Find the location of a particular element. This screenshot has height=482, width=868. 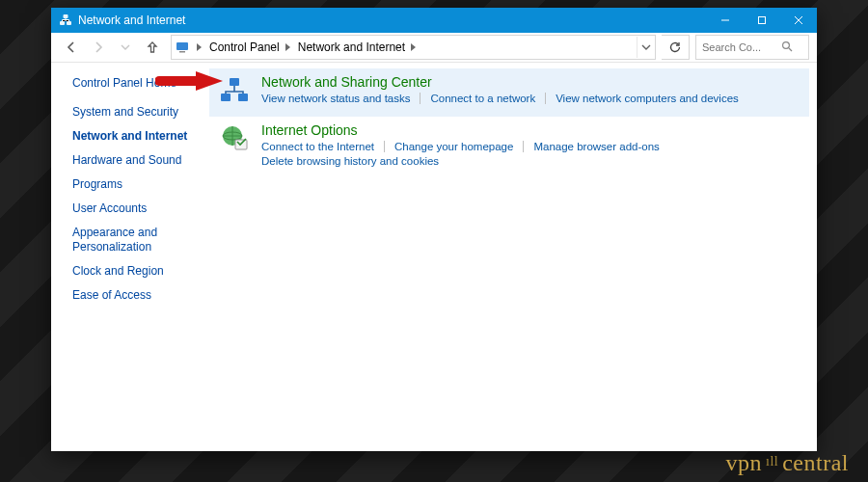

sidebar-item-network-internet: Network and Internet is located at coordinates (141, 137).